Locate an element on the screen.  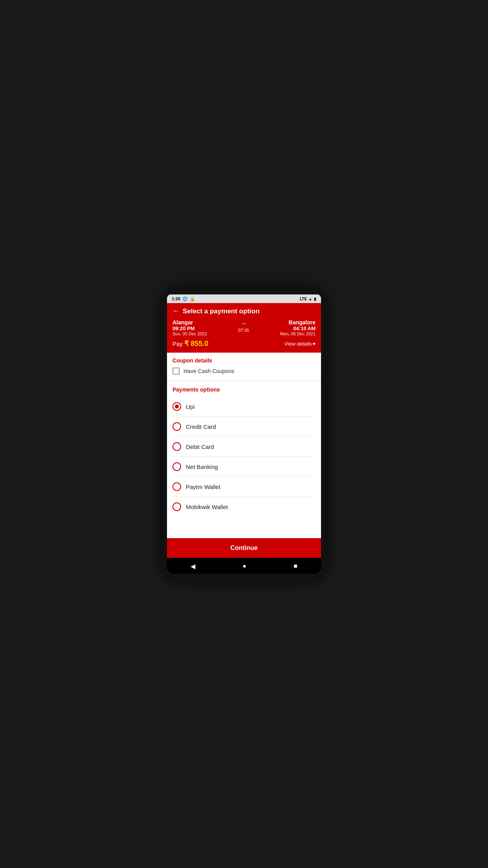
payment-label-net-banking: Net Banking is located at coordinates (202, 467).